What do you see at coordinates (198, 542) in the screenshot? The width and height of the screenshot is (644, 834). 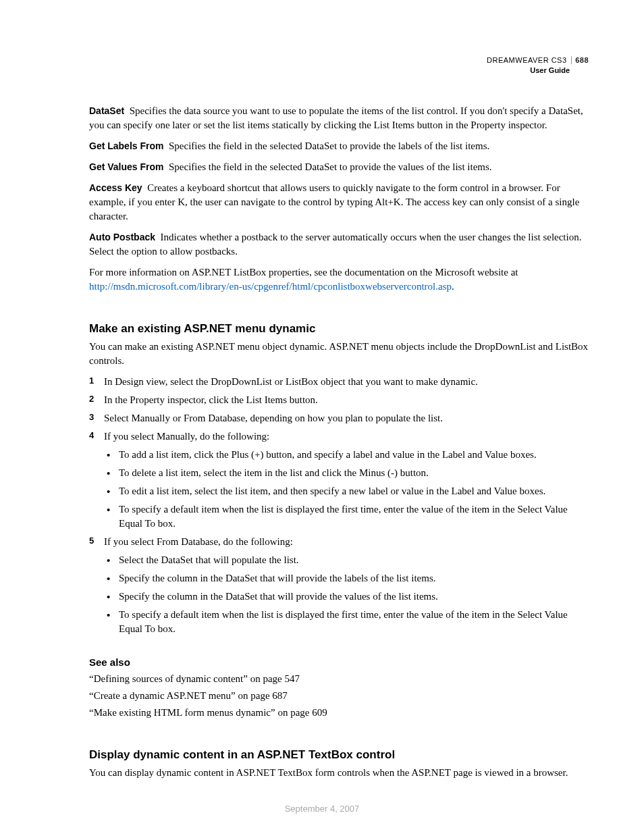 I see `step-text: If you select From Database, do the foll…` at bounding box center [198, 542].